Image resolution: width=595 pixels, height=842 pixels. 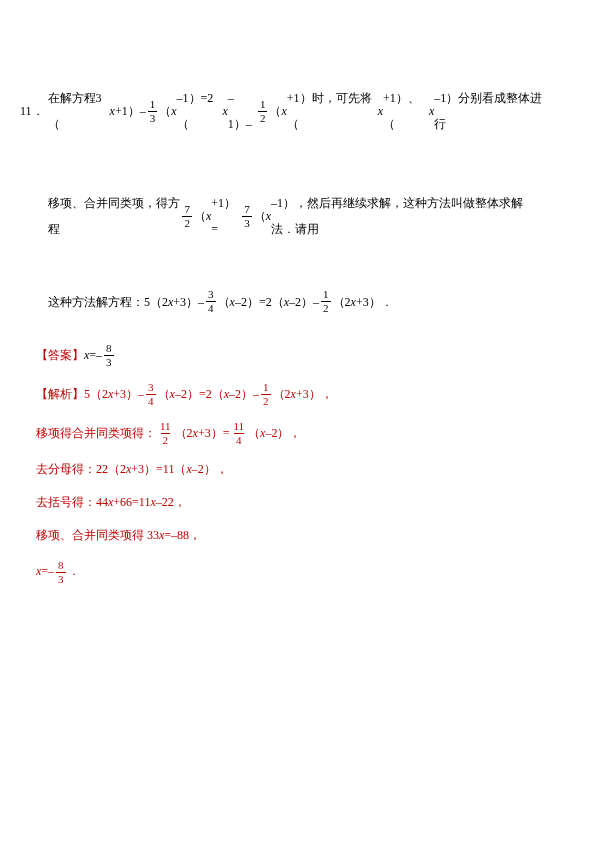 What do you see at coordinates (81, 470) in the screenshot?
I see `text: 去分母得：22（2` at bounding box center [81, 470].